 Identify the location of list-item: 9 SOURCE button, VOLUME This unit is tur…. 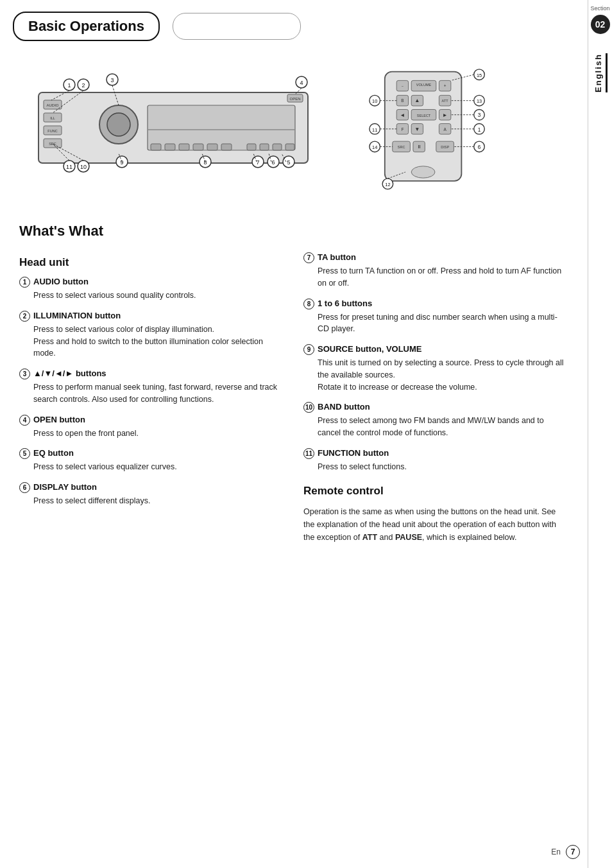
(436, 369).